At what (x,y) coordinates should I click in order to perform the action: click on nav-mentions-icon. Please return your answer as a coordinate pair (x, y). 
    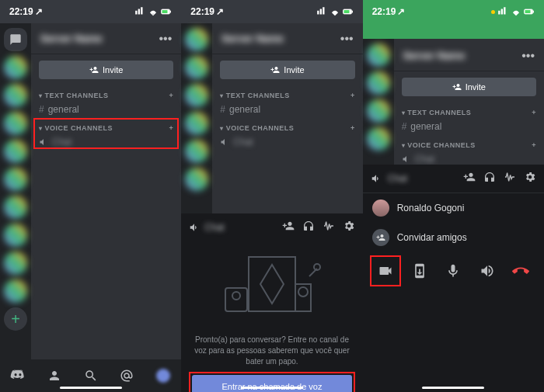
    Looking at the image, I should click on (127, 376).